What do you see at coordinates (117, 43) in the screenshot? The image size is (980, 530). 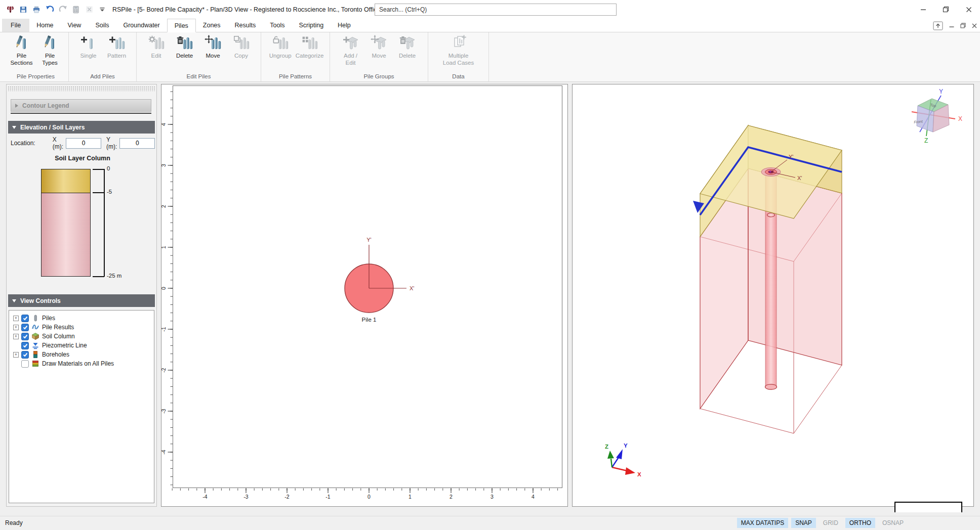 I see `add-pattern-pile-icon` at bounding box center [117, 43].